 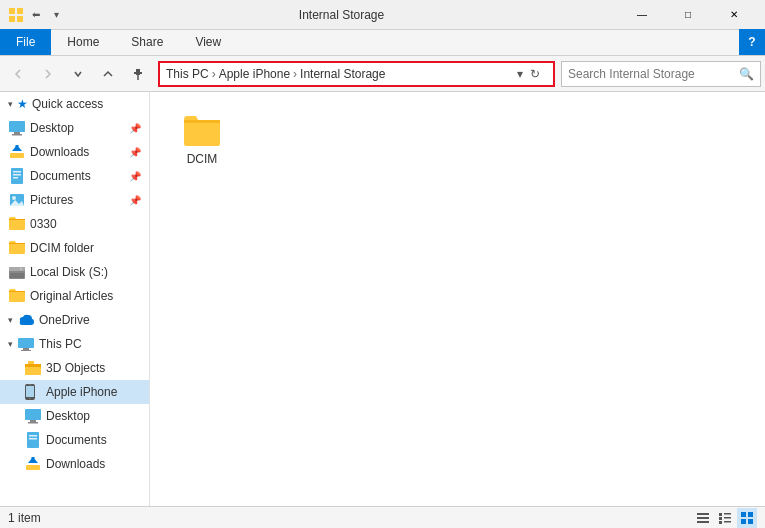 I want to click on sidebar-item-localdisk: Local Disk (S:), so click(x=74, y=272).